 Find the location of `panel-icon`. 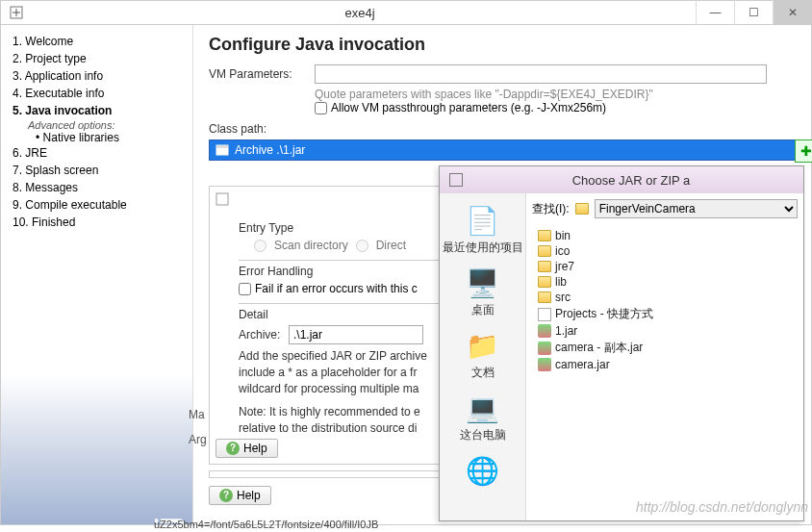

panel-icon is located at coordinates (222, 199).